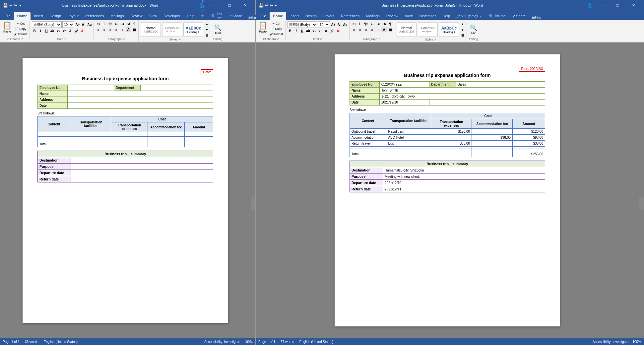 The image size is (644, 345). Describe the element at coordinates (428, 30) in the screenshot. I see `style-nospace-w2: AaBbCcDd No Spac...` at that location.